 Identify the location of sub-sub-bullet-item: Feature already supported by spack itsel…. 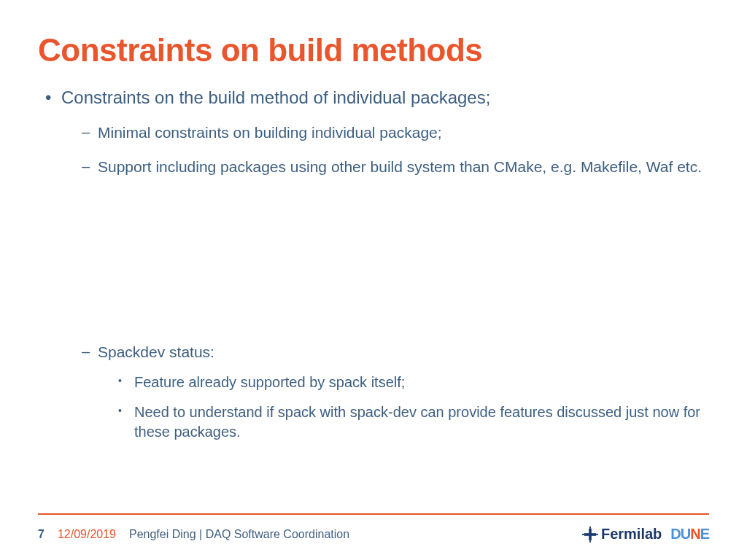
(414, 382).